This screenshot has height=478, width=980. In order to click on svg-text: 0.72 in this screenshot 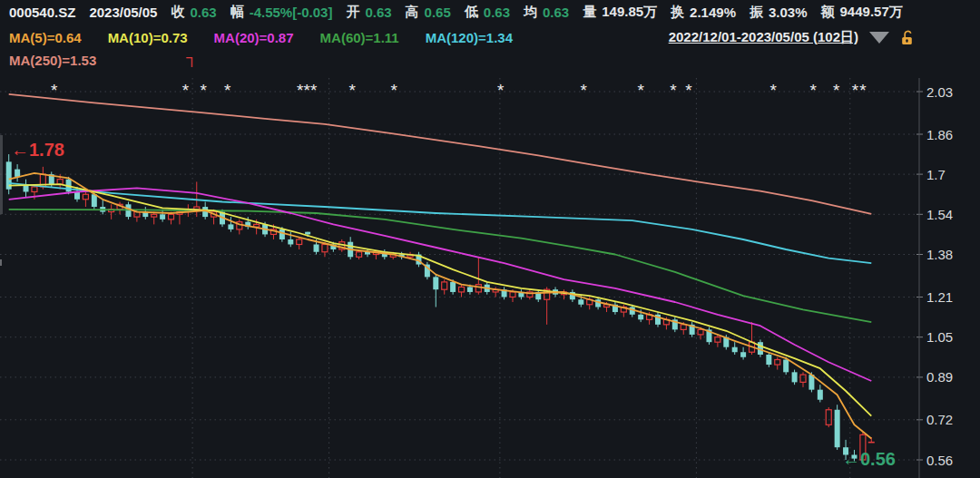, I will do `click(940, 419)`.